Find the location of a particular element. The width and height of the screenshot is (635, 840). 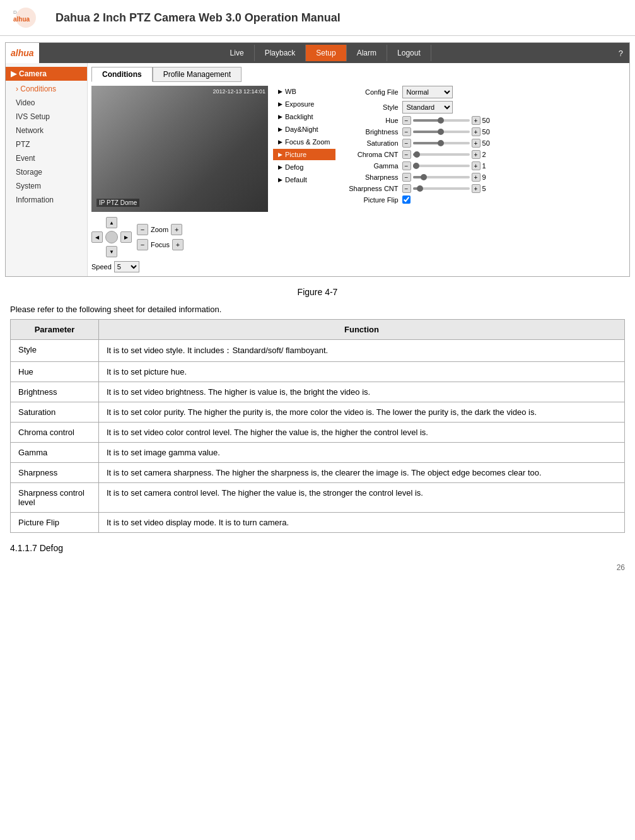

camera-preview: 2012-12-13 12:14:01 IP PTZ Dome ▲ ▼ ◀ ▶ is located at coordinates (180, 179).